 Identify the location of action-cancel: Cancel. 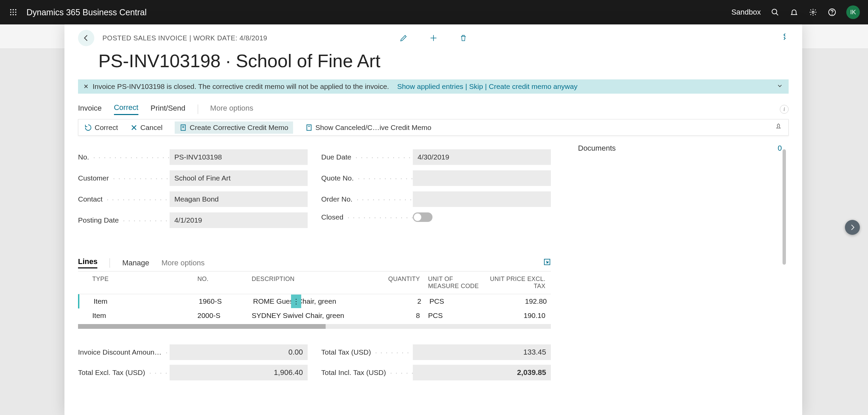
(147, 128).